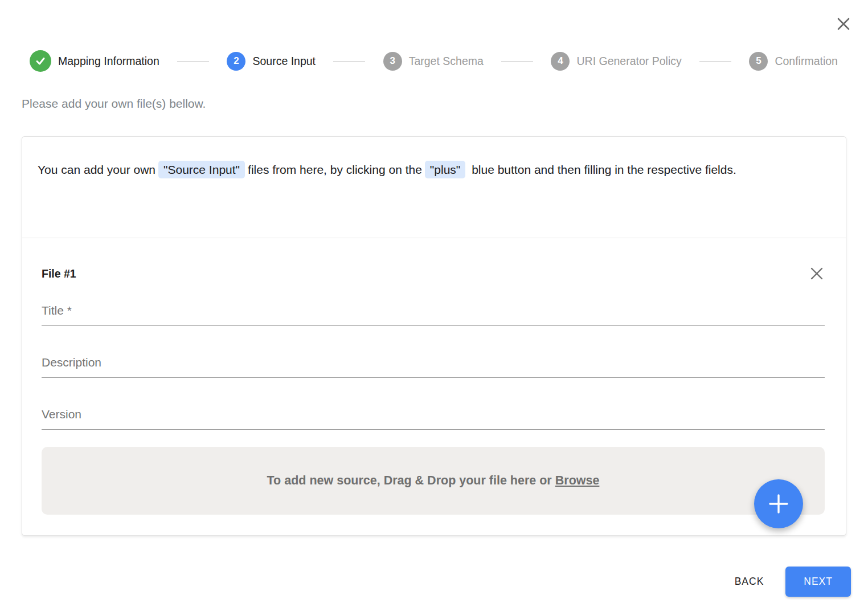 This screenshot has width=868, height=603. What do you see at coordinates (410, 480) in the screenshot?
I see `dropzone-text-segment: To add new source, Drag & Drop your file…` at bounding box center [410, 480].